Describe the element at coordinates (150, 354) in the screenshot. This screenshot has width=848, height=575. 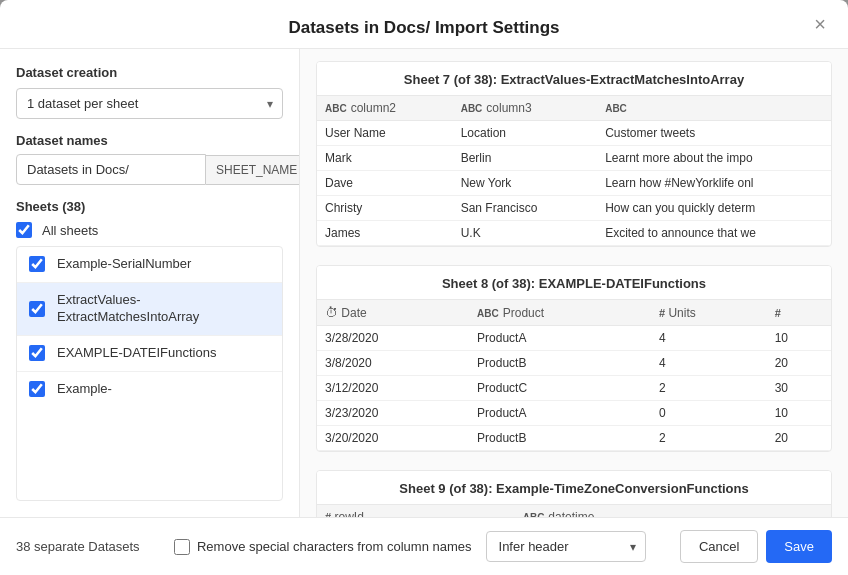
I see `sheet-item-3: EXAMPLE-DATEIFunctions` at that location.